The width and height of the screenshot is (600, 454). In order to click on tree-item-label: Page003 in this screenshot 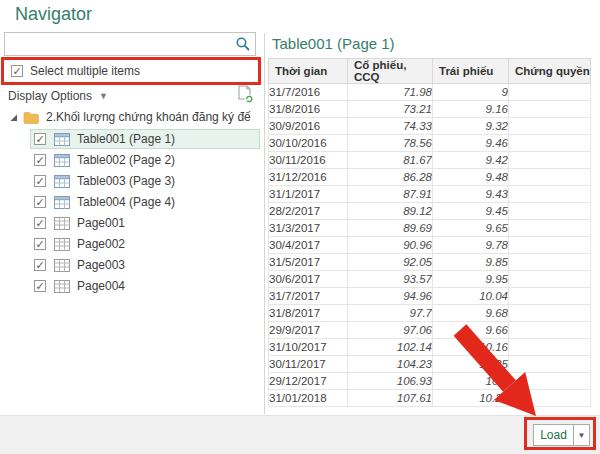, I will do `click(101, 265)`.